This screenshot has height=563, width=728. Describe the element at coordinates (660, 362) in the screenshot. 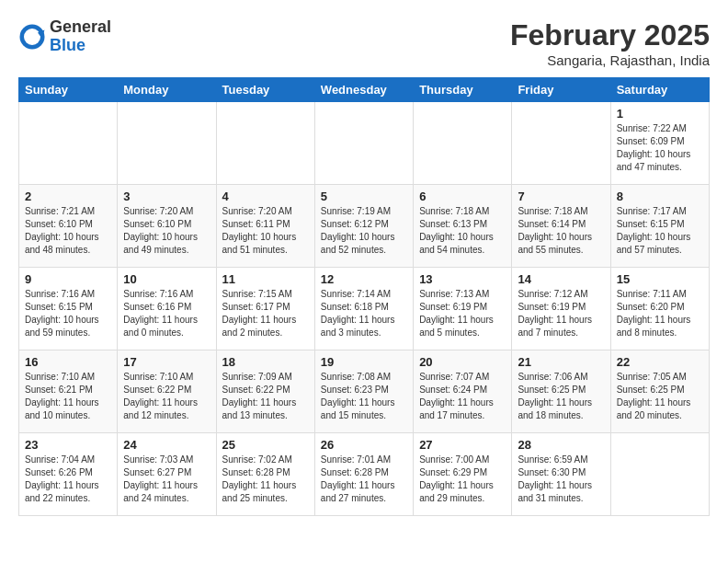

I see `day-number: 22` at that location.